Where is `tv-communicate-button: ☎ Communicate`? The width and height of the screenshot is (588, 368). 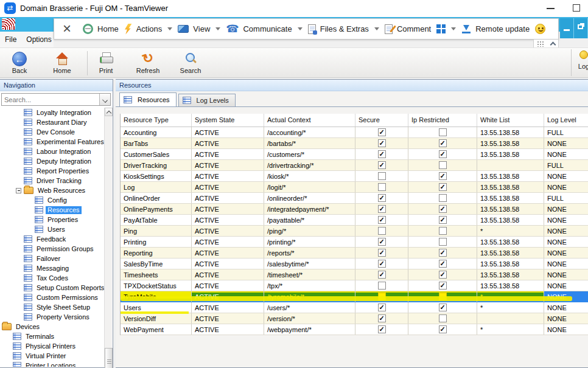 tv-communicate-button: ☎ Communicate is located at coordinates (264, 29).